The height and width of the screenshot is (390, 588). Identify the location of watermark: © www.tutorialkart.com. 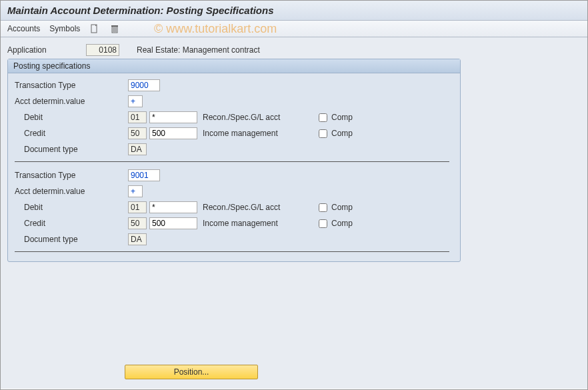
(215, 29).